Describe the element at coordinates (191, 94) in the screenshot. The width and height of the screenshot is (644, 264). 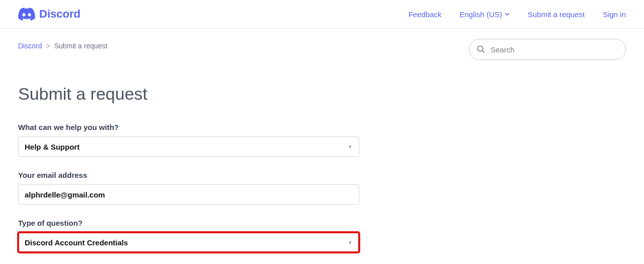
I see `page-title: Submit a request` at that location.